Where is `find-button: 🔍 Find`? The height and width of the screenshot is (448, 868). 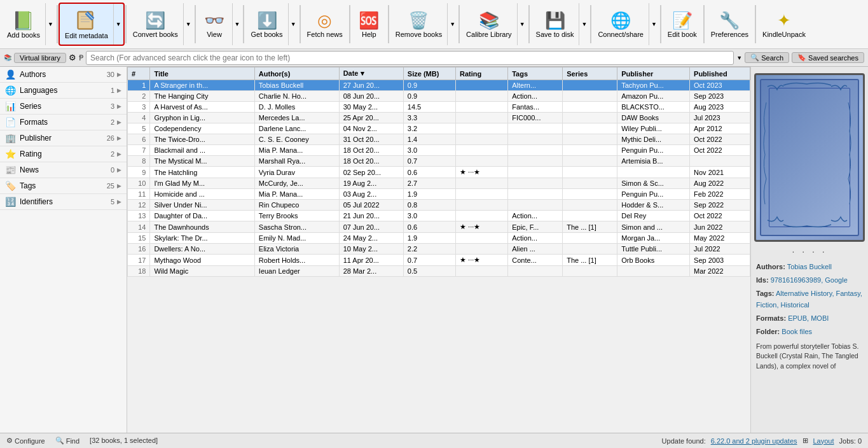
find-button: 🔍 Find is located at coordinates (67, 440).